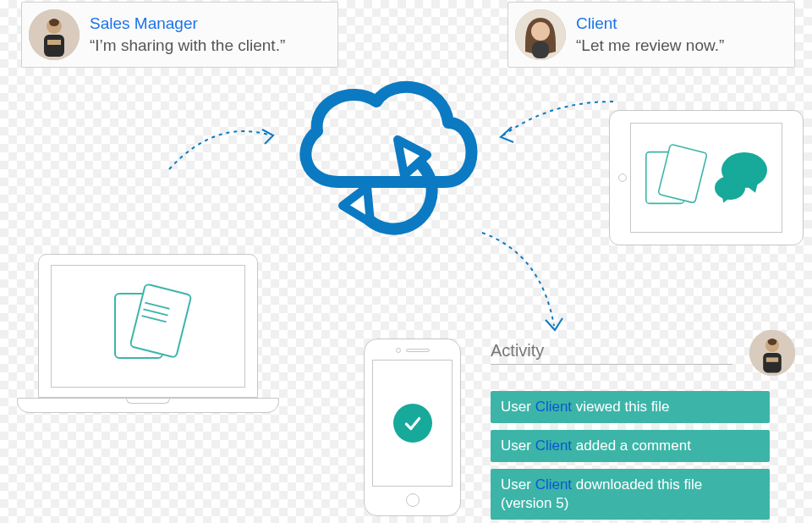 The width and height of the screenshot is (812, 523). I want to click on speech-text: Sales Manager “I’m sharing with the clie…, so click(188, 34).